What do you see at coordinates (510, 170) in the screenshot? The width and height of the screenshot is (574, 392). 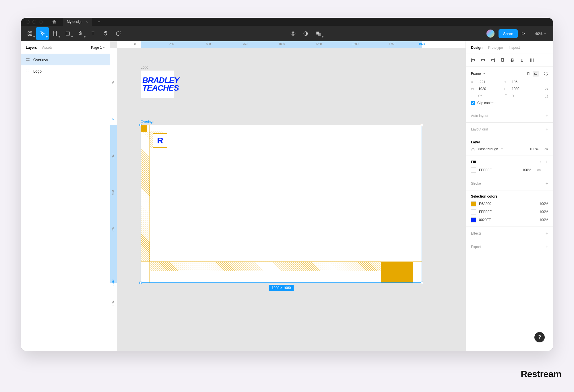 I see `fill-row: FFFFFF 100% −` at bounding box center [510, 170].